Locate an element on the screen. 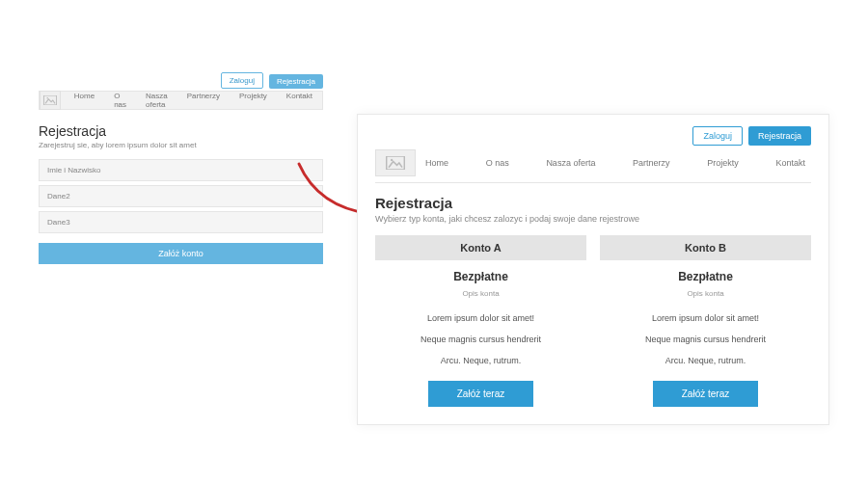 The height and width of the screenshot is (482, 868). plan-a: Konto A Bezpłatne Opis konta Lorem ipsum… is located at coordinates (480, 321).